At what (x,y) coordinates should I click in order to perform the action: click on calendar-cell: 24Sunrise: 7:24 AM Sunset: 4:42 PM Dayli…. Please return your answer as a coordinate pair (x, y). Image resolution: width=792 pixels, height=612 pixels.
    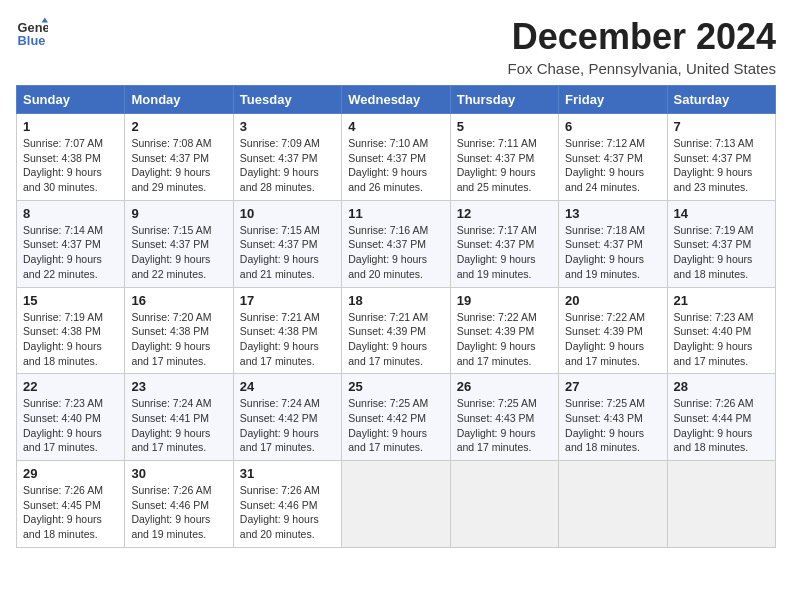
    Looking at the image, I should click on (287, 418).